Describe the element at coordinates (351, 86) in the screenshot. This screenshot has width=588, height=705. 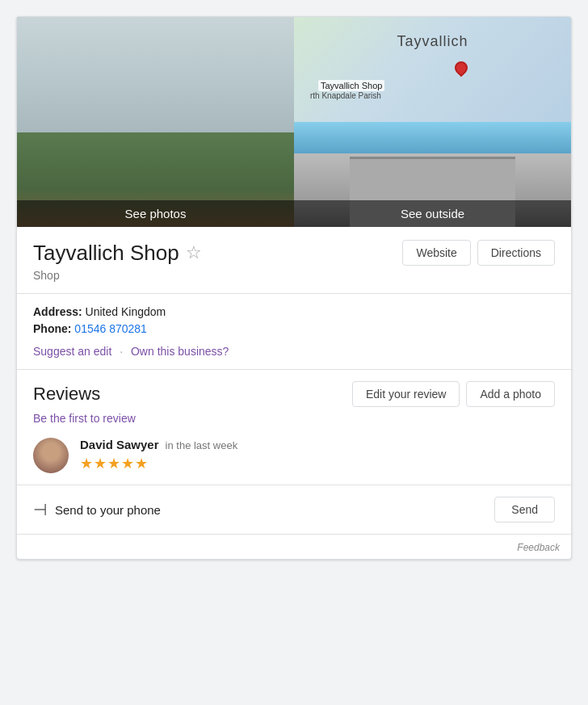
I see `map-shop-label: Tayvallich Shop` at that location.